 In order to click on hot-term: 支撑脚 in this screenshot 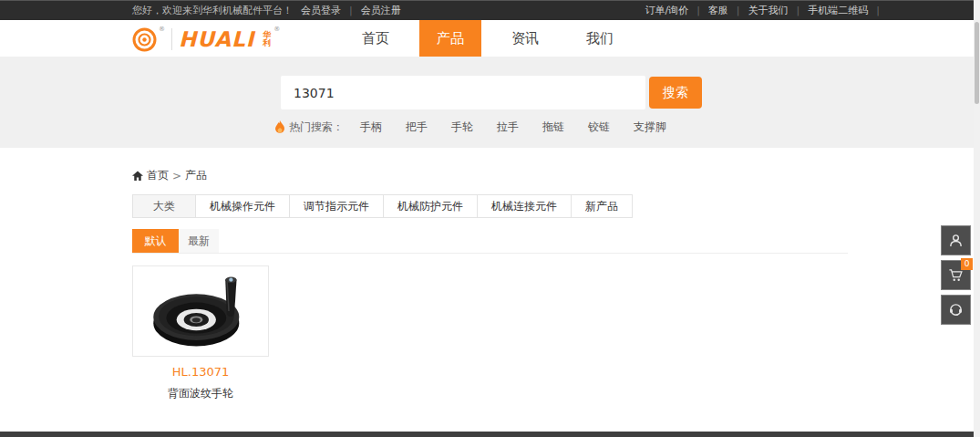, I will do `click(650, 128)`.